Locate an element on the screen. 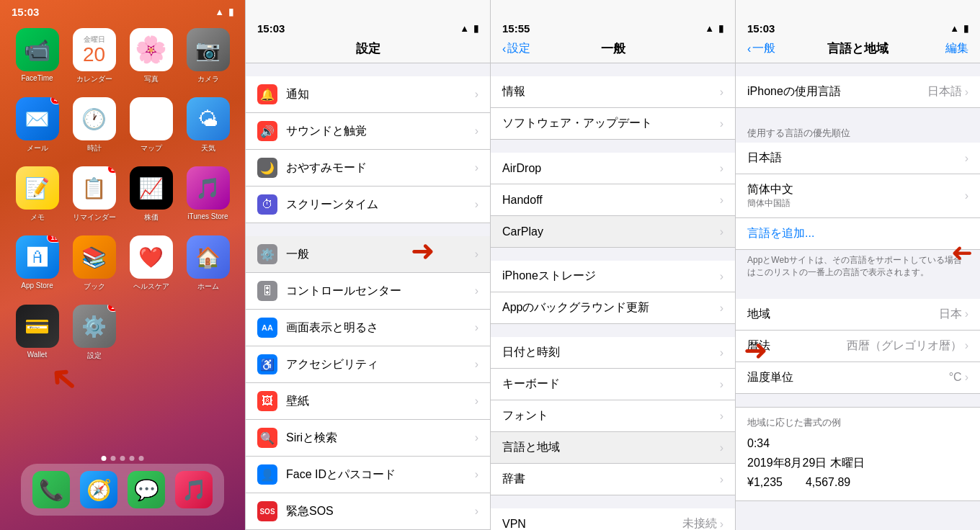  settings-row-accessibility: ♿ アクセシビリティ › is located at coordinates (368, 364).